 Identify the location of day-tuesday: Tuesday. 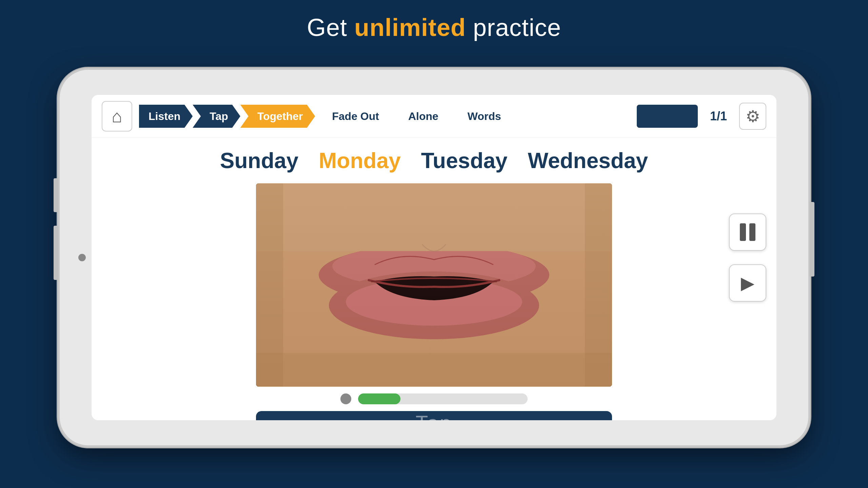
(465, 161).